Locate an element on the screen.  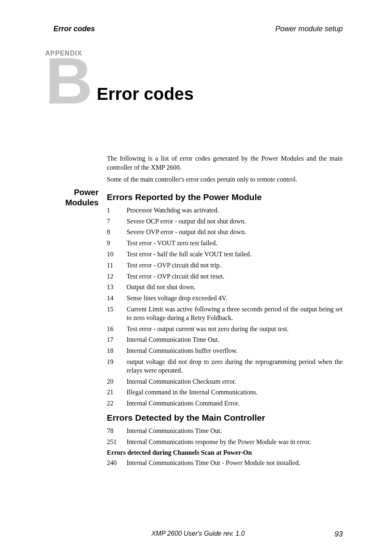
error-row: 19output voltage did not drop to zero du… is located at coordinates (225, 366).